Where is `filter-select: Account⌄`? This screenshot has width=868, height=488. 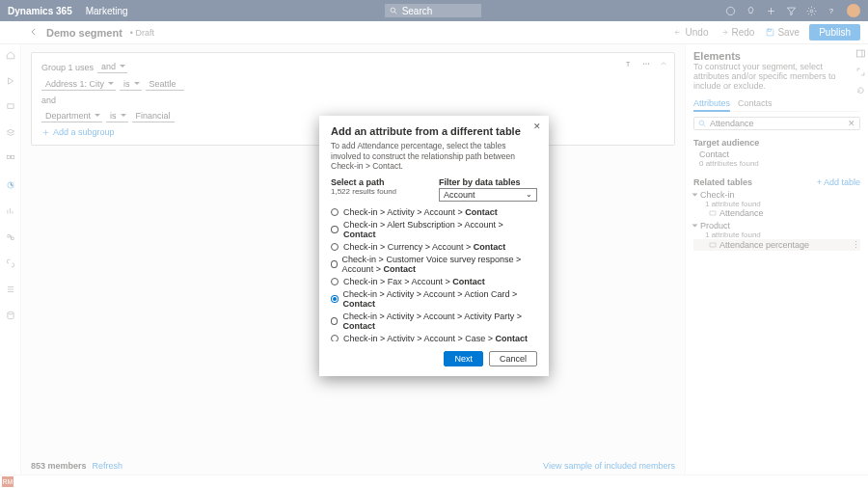
filter-select: Account⌄ is located at coordinates (488, 195).